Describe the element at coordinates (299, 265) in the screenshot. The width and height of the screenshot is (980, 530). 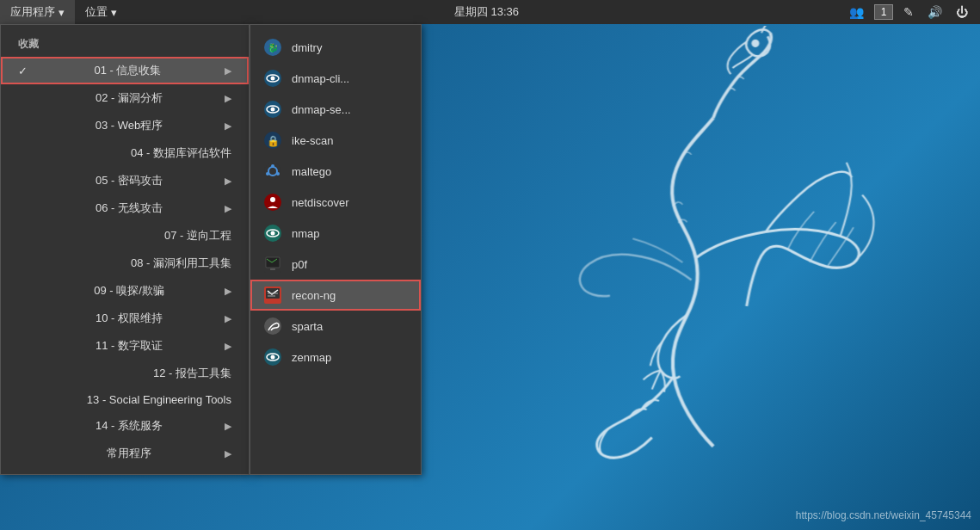
I see `submenu-item-label: p0f` at that location.